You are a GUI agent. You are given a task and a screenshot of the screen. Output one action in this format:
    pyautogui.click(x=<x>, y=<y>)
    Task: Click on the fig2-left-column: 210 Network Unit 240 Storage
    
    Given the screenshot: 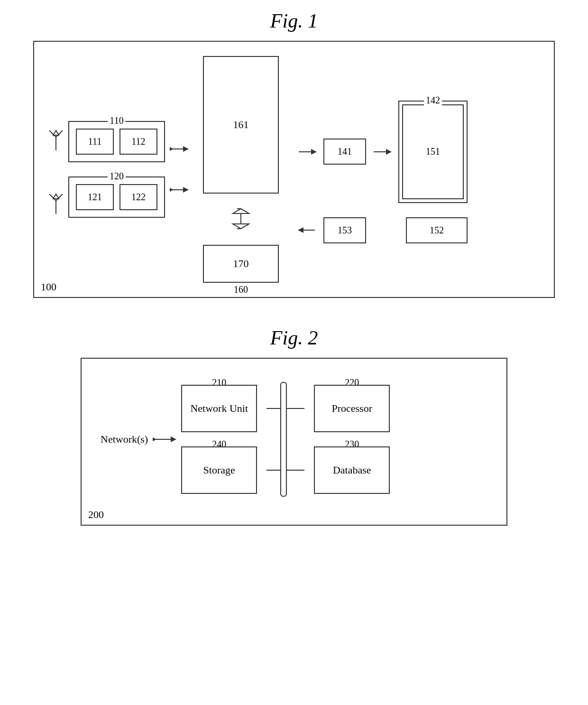 What is the action you would take?
    pyautogui.click(x=219, y=439)
    